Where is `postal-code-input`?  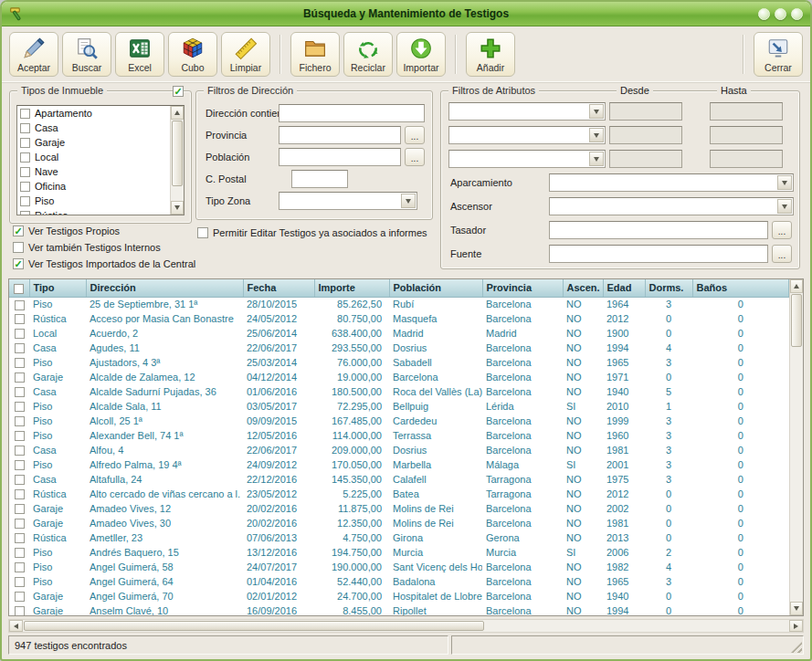 postal-code-input is located at coordinates (320, 179).